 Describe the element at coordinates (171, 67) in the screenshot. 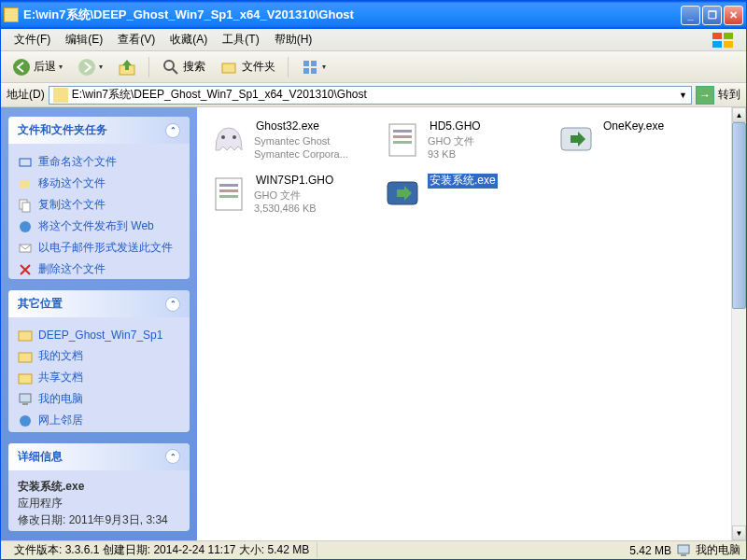

I see `search-icon` at that location.